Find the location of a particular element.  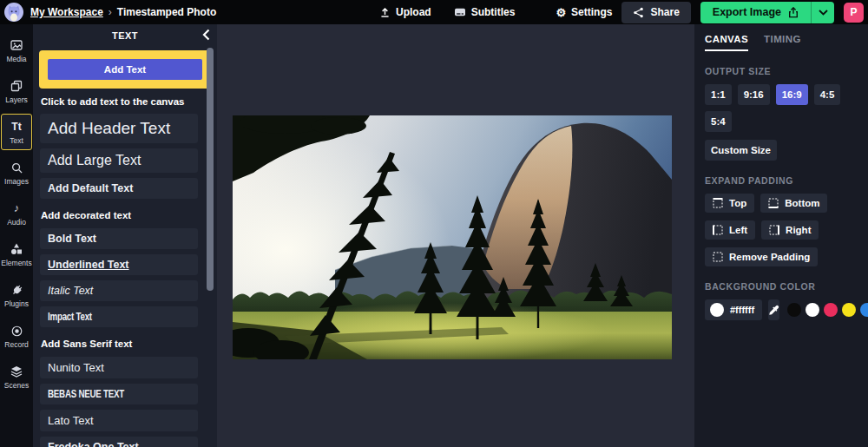

upload-icon is located at coordinates (385, 12).